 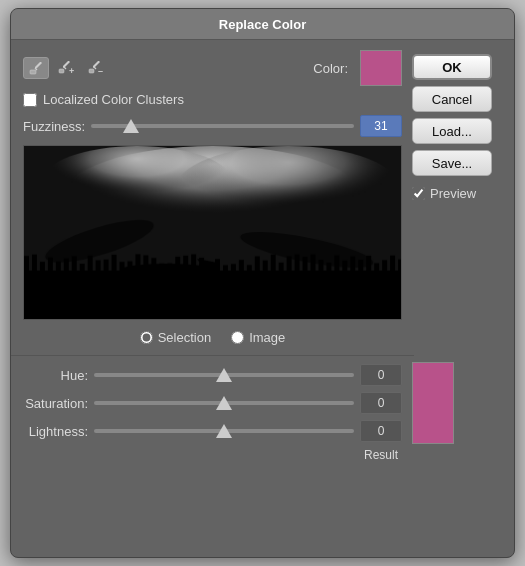 What do you see at coordinates (258, 338) in the screenshot?
I see `image-option: Image` at bounding box center [258, 338].